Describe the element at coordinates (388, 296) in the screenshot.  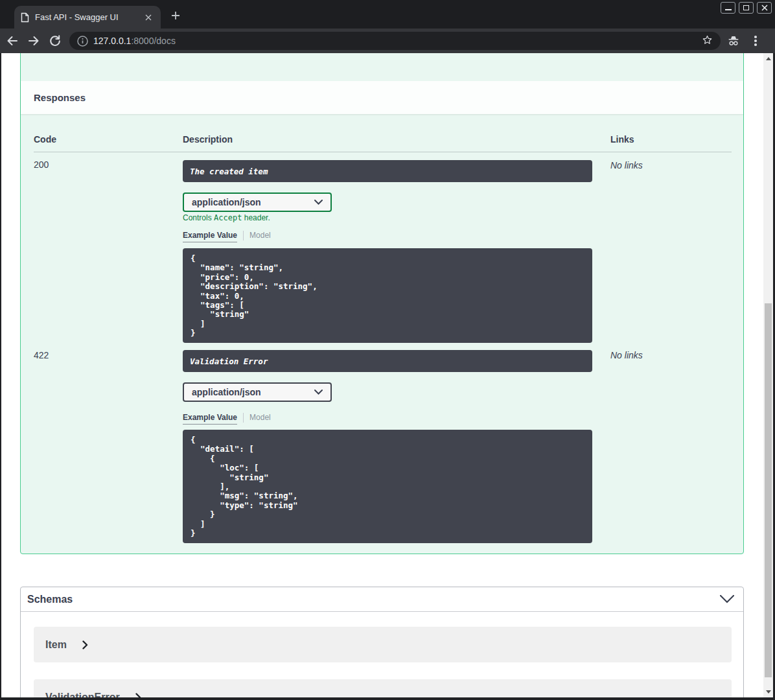
I see `example-json-200: { "name": "string", "price": 0, "descrip…` at that location.